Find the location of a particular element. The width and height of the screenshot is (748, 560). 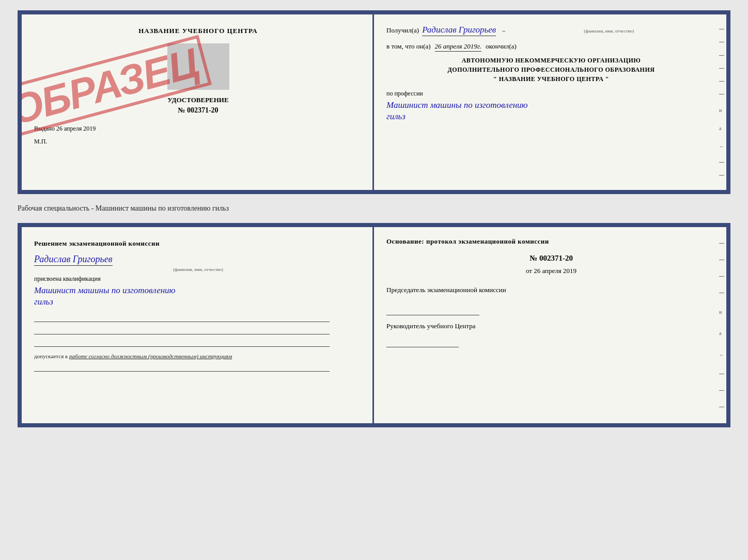

org-line3: " НАЗВАНИЕ УЧЕБНОГО ЦЕНТРА " is located at coordinates (551, 79).